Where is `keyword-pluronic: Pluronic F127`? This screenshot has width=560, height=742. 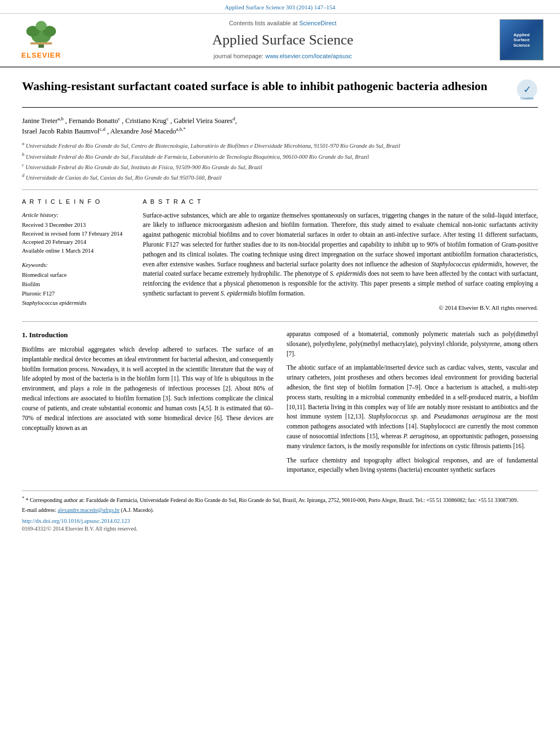 keyword-pluronic: Pluronic F127 is located at coordinates (77, 294).